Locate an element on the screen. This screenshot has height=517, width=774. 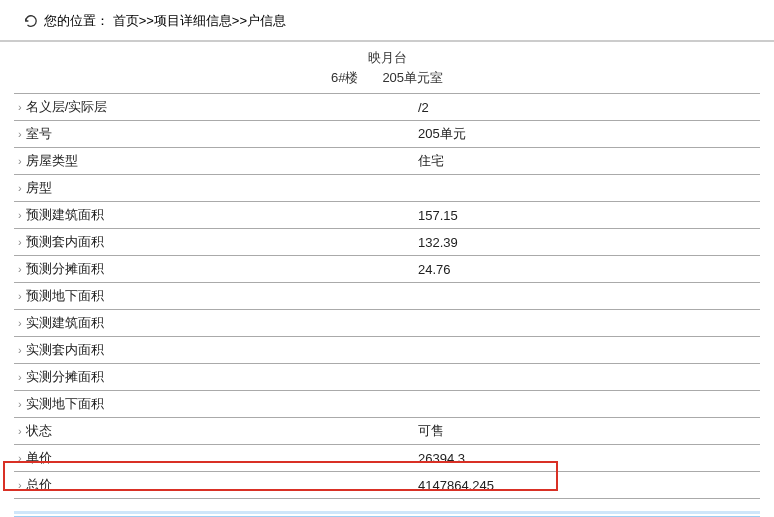
breadcrumb-sep2: >> is located at coordinates (240, 20).